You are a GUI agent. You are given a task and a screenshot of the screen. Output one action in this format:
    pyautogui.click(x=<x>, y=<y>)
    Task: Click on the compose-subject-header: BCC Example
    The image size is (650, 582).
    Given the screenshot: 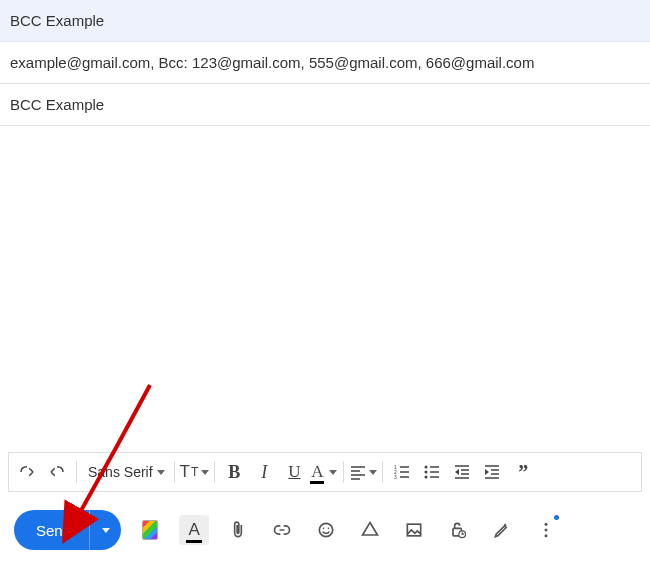 What is the action you would take?
    pyautogui.click(x=325, y=21)
    